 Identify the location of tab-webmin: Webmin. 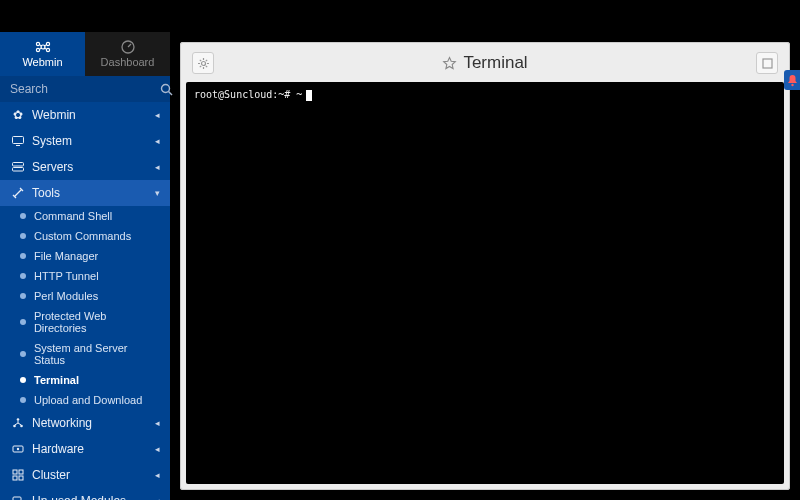
(42, 54).